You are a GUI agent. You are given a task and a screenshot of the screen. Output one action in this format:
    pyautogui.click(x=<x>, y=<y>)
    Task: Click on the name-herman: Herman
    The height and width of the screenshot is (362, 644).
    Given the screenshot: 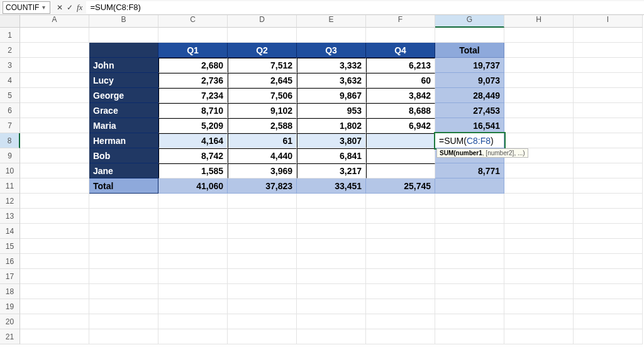 What is the action you would take?
    pyautogui.click(x=124, y=141)
    